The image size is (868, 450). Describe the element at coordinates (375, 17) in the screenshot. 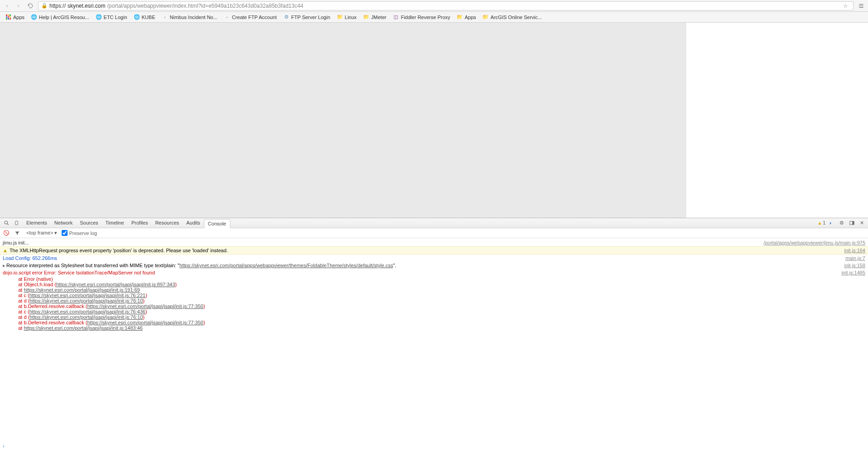

I see `bookmark-item: 📁JMeter` at that location.